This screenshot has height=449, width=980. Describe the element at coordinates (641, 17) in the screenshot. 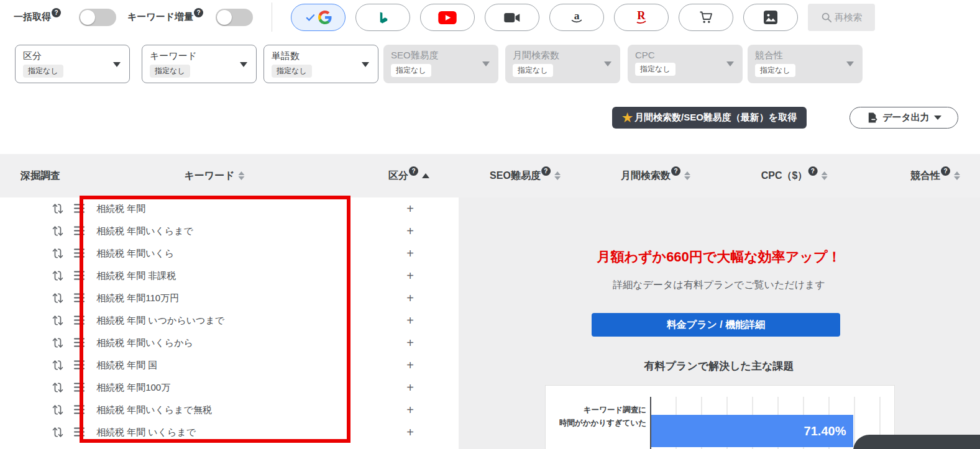

I see `rakuten-logo-icon: R` at that location.